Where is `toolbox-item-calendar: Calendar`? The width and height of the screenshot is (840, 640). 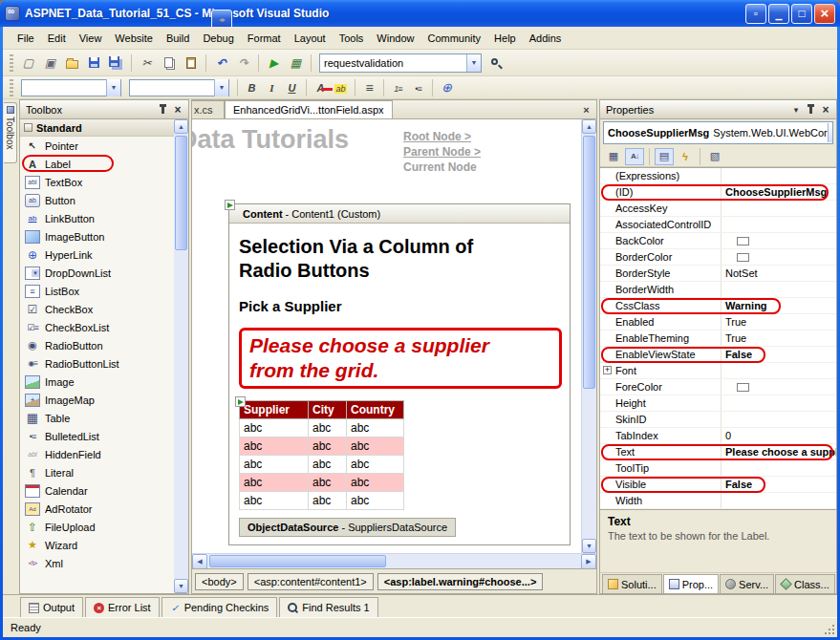
toolbox-item-calendar: Calendar is located at coordinates (97, 491).